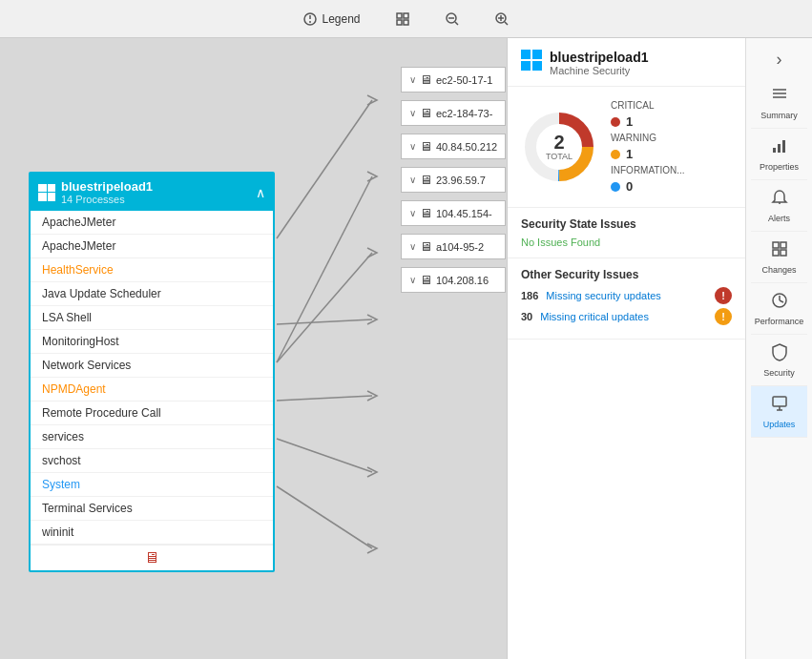  What do you see at coordinates (260, 193) in the screenshot?
I see `collapse-button: ∧` at bounding box center [260, 193].